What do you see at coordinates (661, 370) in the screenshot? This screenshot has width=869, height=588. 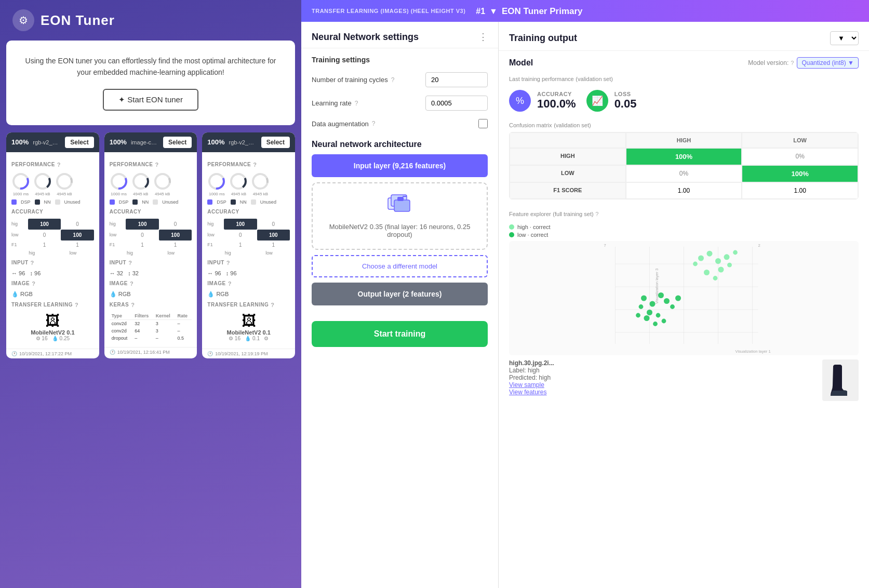 I see `sample-label: Label: high` at bounding box center [661, 370].